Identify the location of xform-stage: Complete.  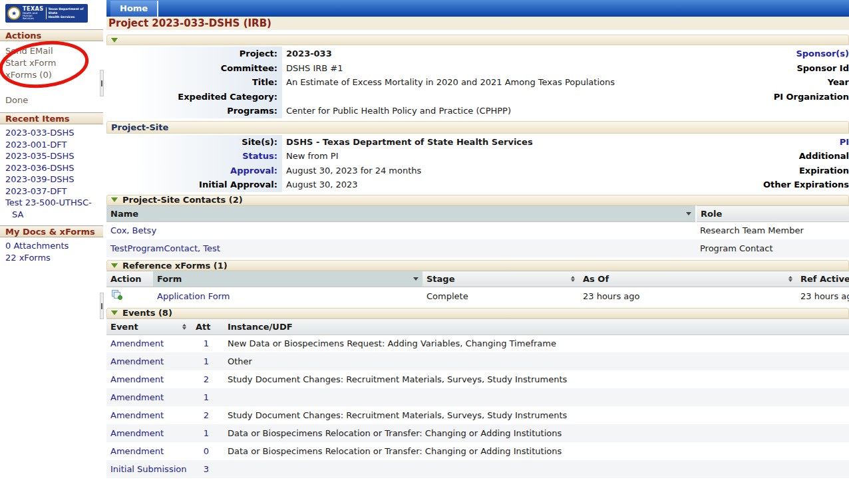
(500, 297).